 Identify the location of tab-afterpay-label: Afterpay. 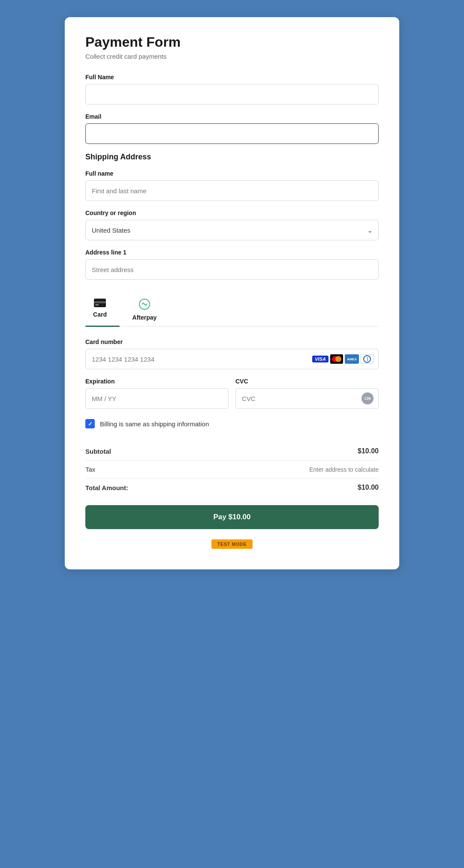
(145, 317).